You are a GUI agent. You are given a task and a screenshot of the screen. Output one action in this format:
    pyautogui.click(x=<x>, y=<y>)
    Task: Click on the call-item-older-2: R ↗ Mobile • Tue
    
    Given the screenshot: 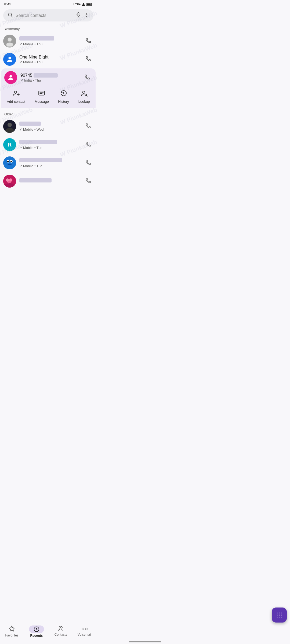 What is the action you would take?
    pyautogui.click(x=48, y=145)
    